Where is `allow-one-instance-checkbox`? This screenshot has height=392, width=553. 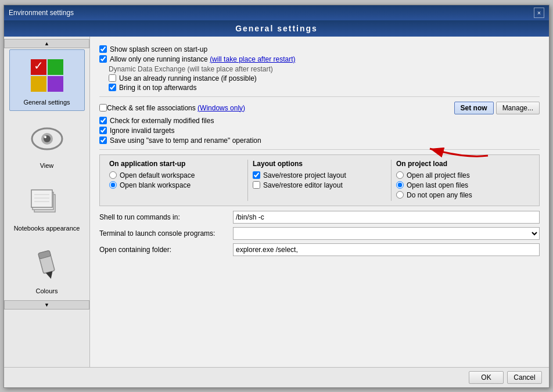 allow-one-instance-checkbox is located at coordinates (103, 59).